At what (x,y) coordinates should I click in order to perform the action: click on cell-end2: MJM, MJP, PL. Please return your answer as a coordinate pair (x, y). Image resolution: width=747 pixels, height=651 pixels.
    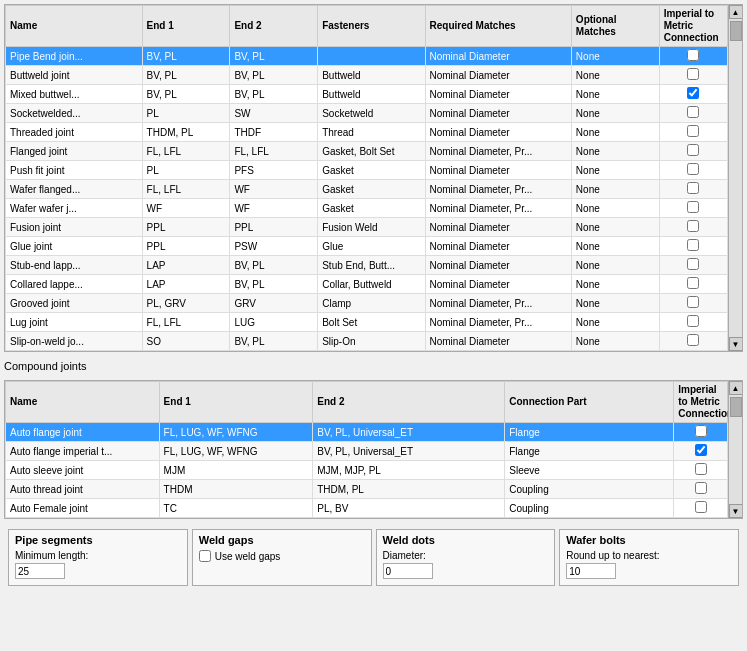
    Looking at the image, I should click on (409, 470).